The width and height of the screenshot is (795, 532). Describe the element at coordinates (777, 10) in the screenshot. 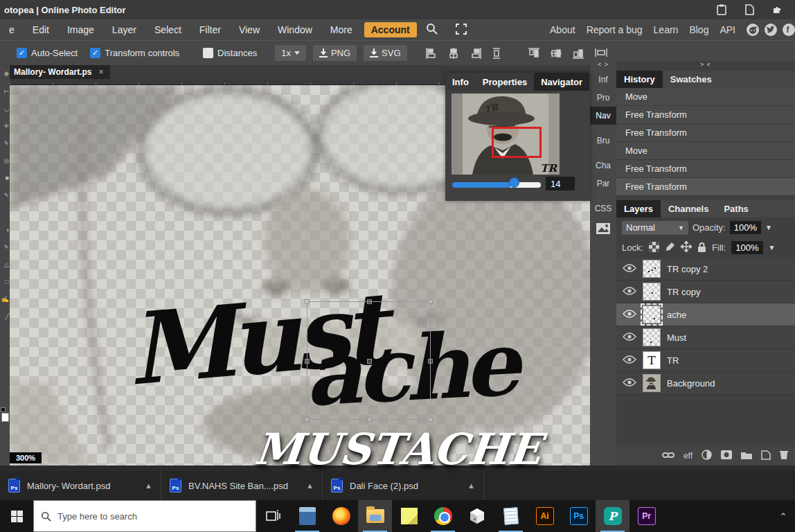

I see `plugins-puzzle-icon` at that location.